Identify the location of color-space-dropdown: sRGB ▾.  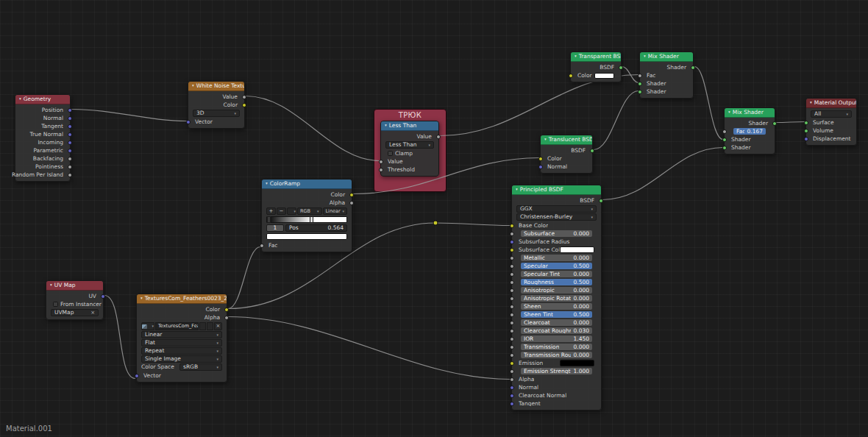
(201, 367).